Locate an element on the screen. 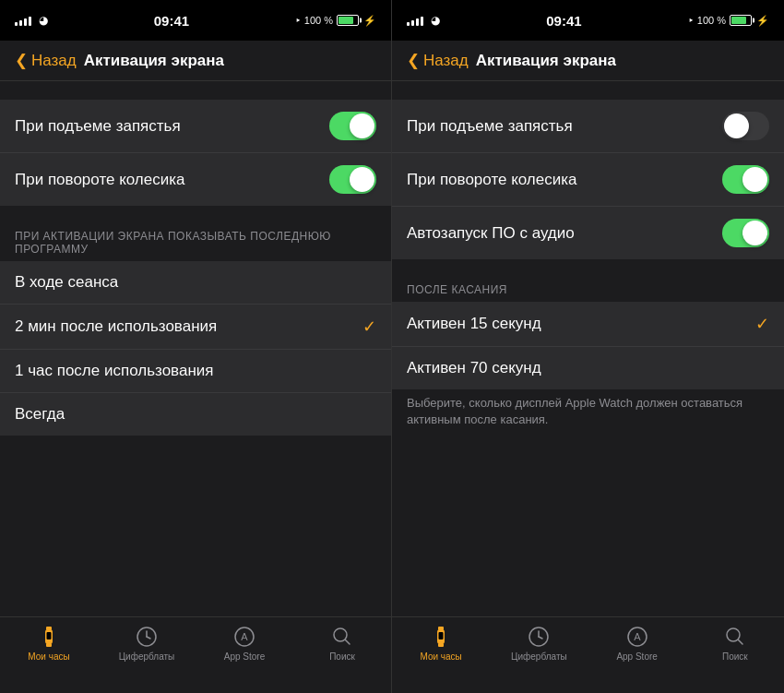 The height and width of the screenshot is (693, 784). tab-appstore-left: A App Store is located at coordinates (244, 643).